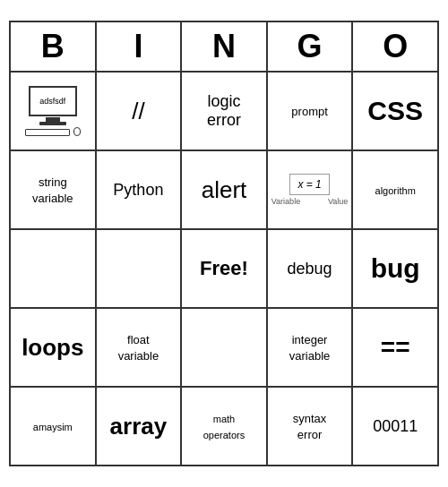 The height and width of the screenshot is (487, 448). I want to click on cell-r1-c3: x = 1 Variable Value, so click(310, 190).